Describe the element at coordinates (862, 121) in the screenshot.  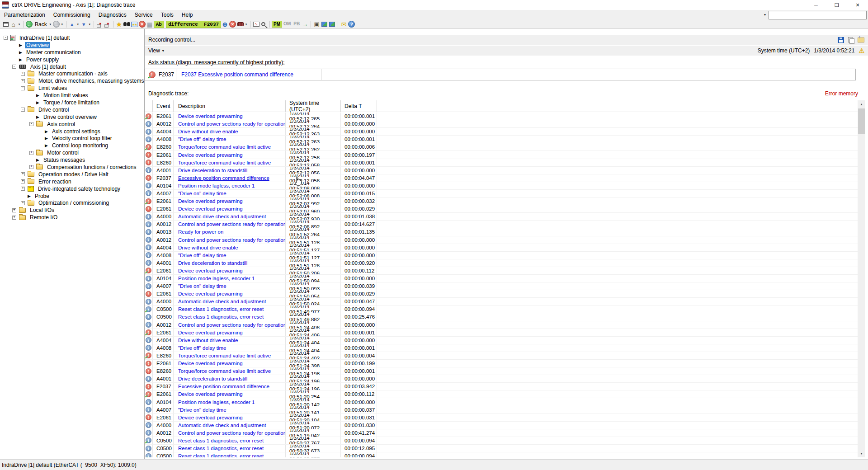
I see `scrollbar-thumb` at that location.